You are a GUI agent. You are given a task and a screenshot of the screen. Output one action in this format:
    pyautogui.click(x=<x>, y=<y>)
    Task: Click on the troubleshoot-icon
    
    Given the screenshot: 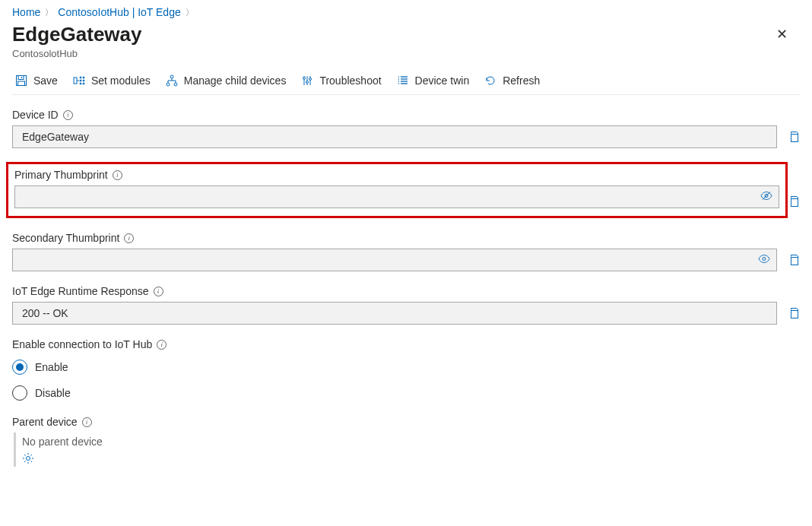 What is the action you would take?
    pyautogui.click(x=307, y=81)
    